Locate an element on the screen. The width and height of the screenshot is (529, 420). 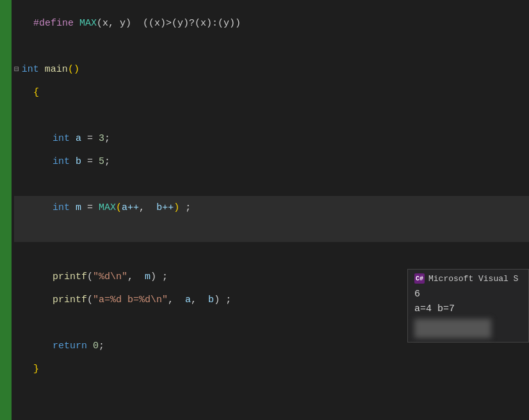
printf2-comma: , is located at coordinates (177, 300).